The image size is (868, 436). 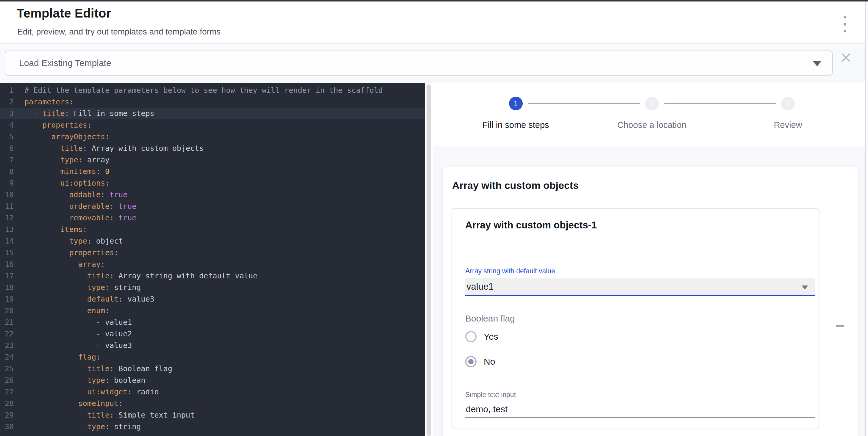 What do you see at coordinates (212, 206) in the screenshot?
I see `code-line: 11 orderable: true` at bounding box center [212, 206].